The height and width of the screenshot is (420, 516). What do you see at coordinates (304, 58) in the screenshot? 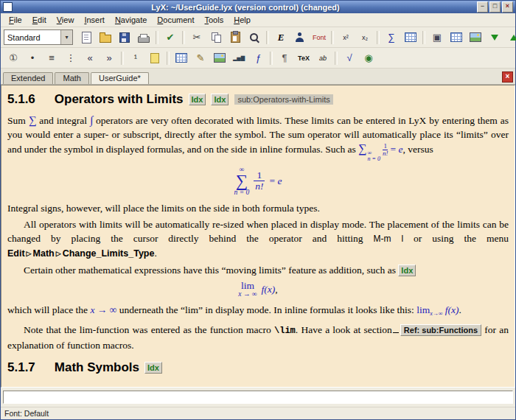
I see `tex-code-button: TeX` at bounding box center [304, 58].